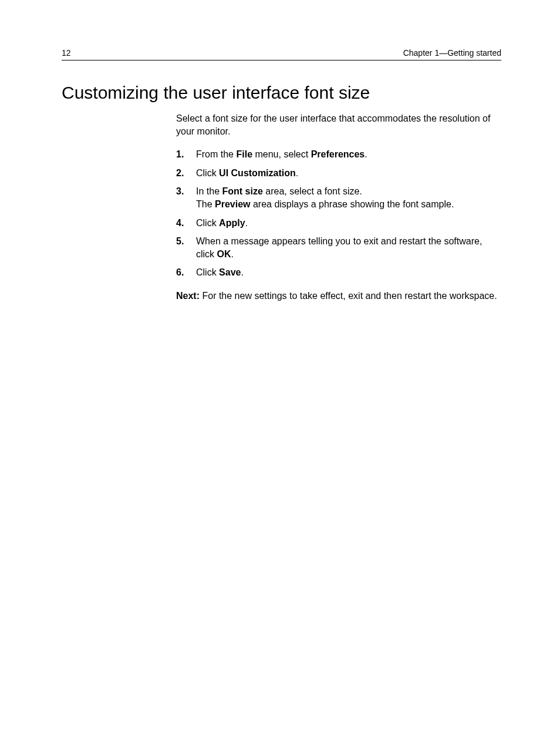 The height and width of the screenshot is (746, 560). Describe the element at coordinates (66, 53) in the screenshot. I see `page-number: 12` at that location.